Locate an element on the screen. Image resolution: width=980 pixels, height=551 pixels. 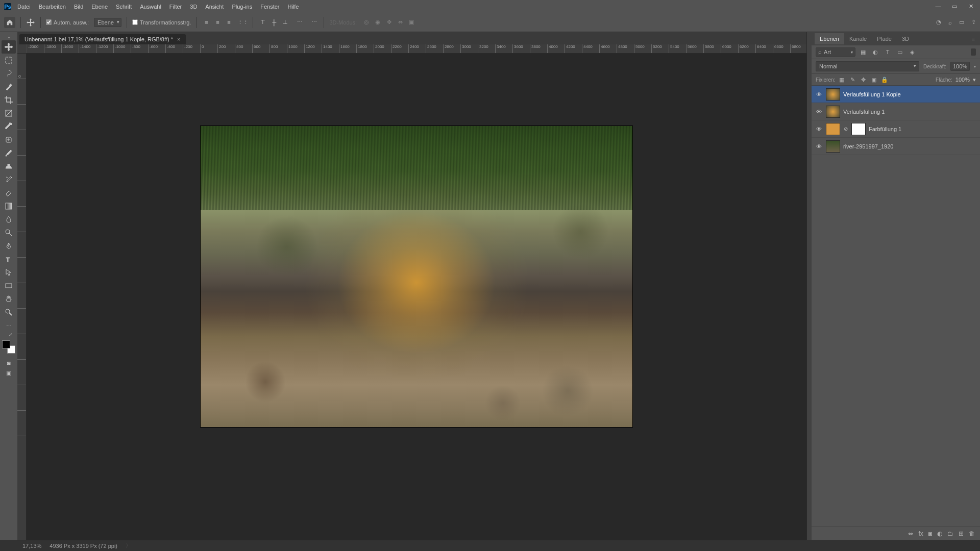
menu-ansicht: Ansicht is located at coordinates (214, 7).